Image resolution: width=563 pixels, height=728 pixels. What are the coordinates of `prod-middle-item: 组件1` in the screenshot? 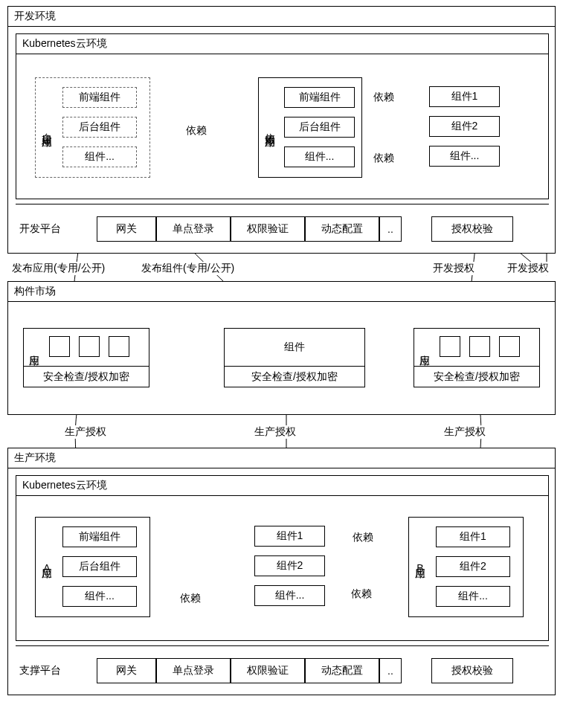 It's located at (290, 536).